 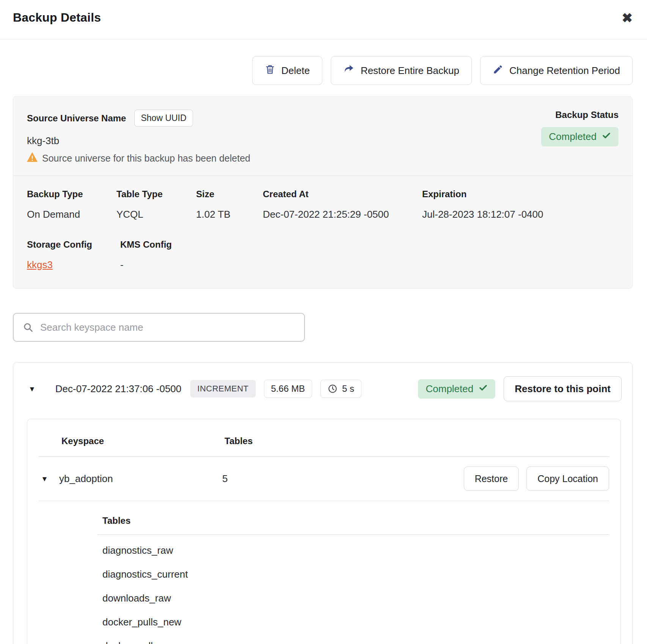 What do you see at coordinates (323, 382) in the screenshot?
I see `increment-header: ▼ Dec-07-2022 21:37:06 -0500 INCREMENT 5…` at bounding box center [323, 382].